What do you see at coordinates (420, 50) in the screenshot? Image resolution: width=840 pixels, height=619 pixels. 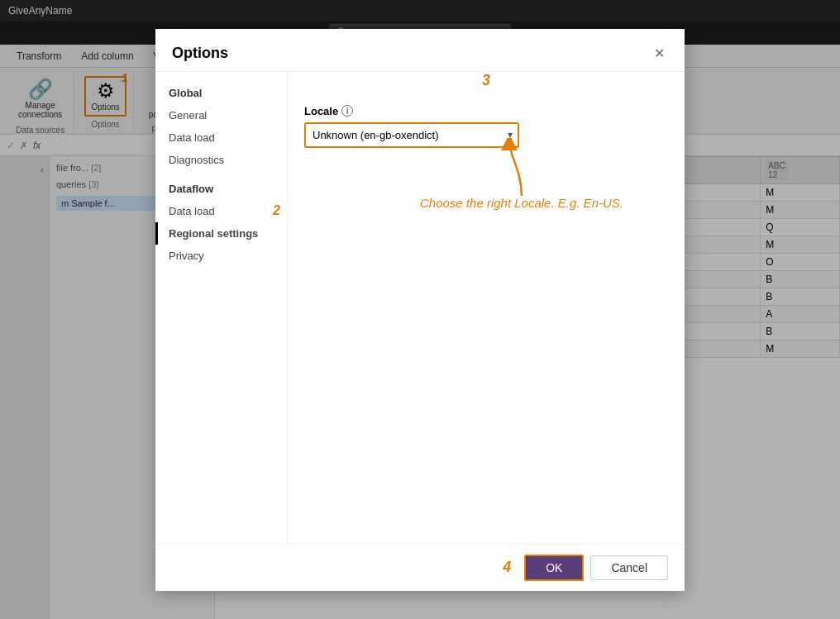 I see `modal-header: Options ✕` at bounding box center [420, 50].